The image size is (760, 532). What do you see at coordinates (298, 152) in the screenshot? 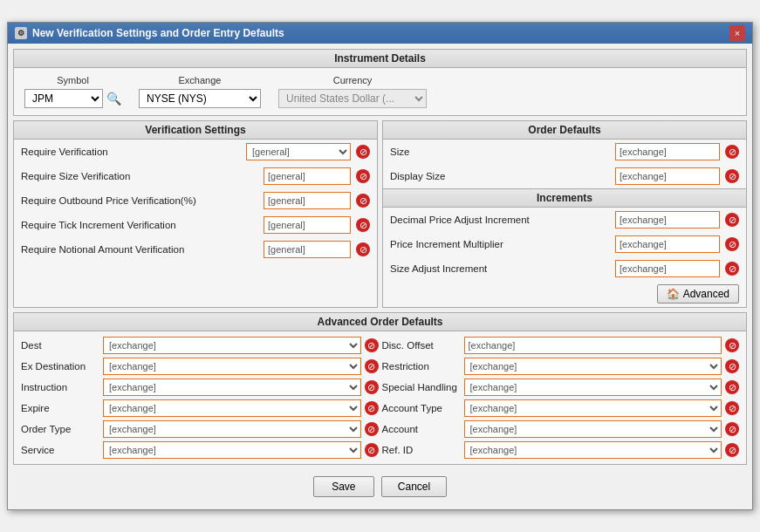
I see `require-verification-select: [general]` at bounding box center [298, 152].